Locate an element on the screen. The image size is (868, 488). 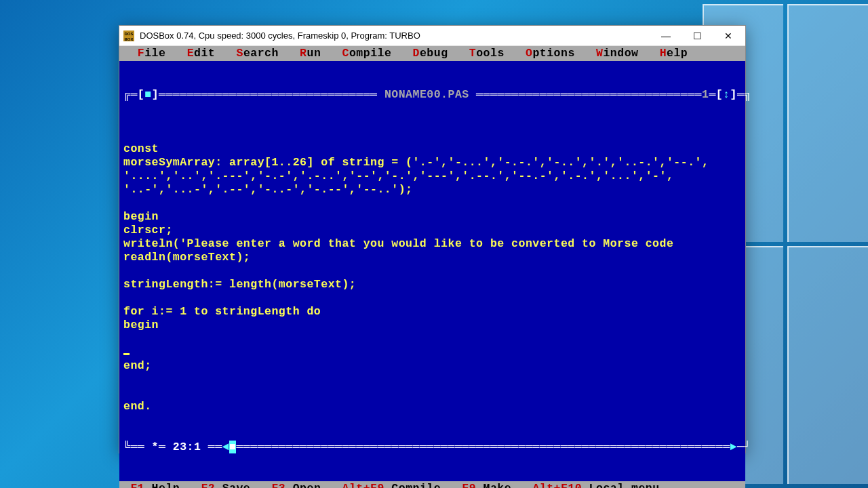
window-title: DOSBox 0.74, Cpu speed: 3000 cycles, Fra… is located at coordinates (395, 35).